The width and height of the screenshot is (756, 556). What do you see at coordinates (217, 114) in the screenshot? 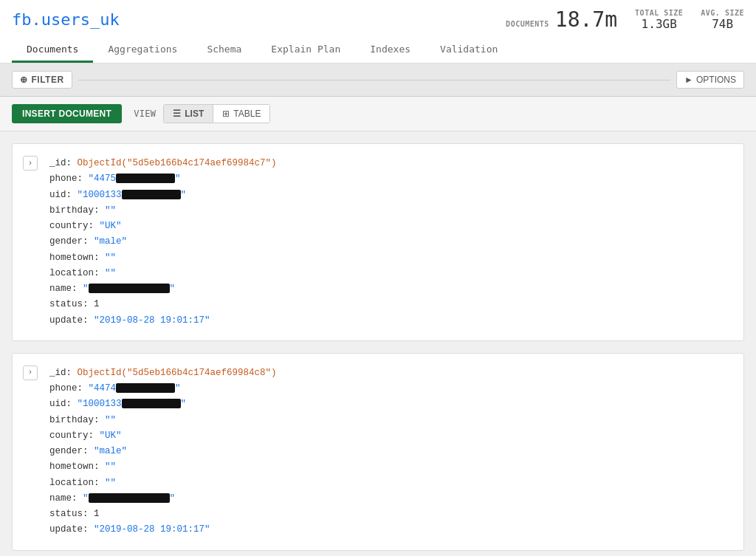
I see `view-toggle: ☰ LIST ⊞ TABLE` at bounding box center [217, 114].